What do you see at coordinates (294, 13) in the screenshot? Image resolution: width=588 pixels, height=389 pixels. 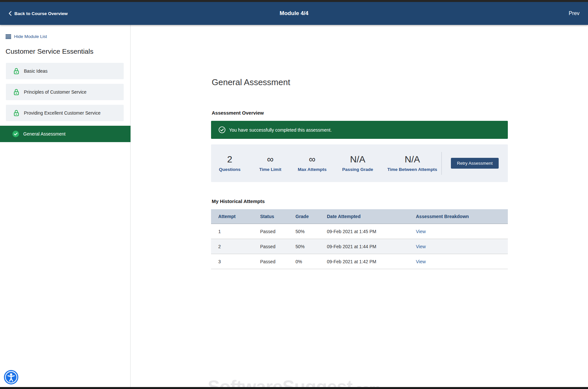 I see `module-progress-title: Module 4/4` at bounding box center [294, 13].